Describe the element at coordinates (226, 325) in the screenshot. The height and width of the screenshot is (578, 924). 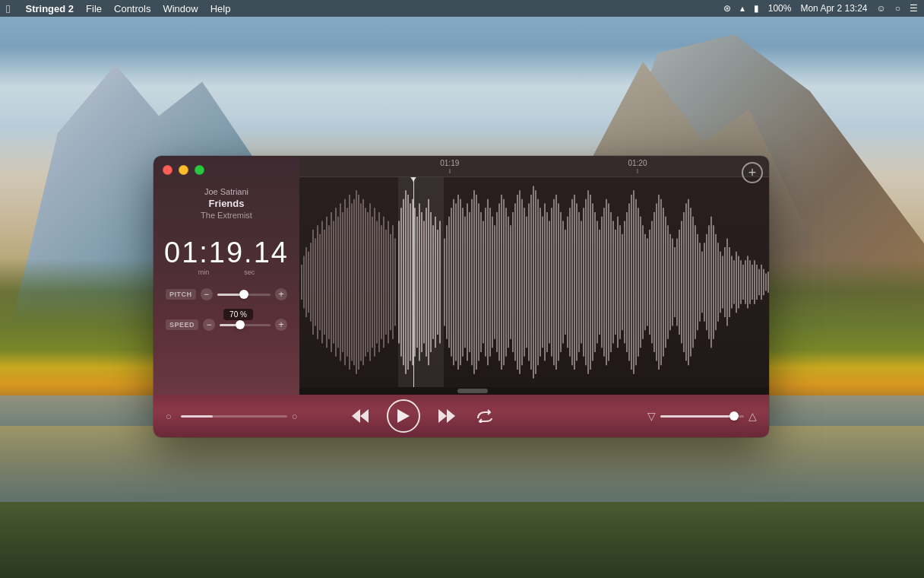
I see `speed-control-row: SPEED − +` at that location.